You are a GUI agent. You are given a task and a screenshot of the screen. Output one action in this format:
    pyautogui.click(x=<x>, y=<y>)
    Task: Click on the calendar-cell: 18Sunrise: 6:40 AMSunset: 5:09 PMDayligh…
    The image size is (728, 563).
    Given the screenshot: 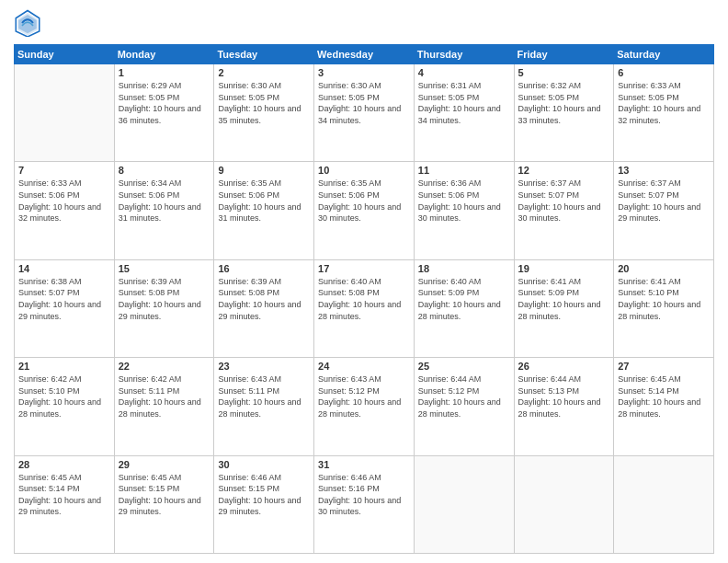 What is the action you would take?
    pyautogui.click(x=463, y=308)
    